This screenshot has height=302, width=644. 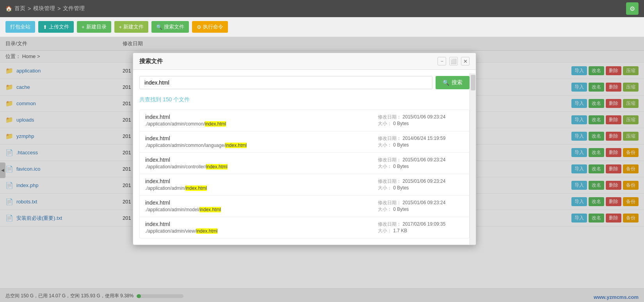 What do you see at coordinates (151, 62) in the screenshot?
I see `modal-title: 搜索文件` at bounding box center [151, 62].